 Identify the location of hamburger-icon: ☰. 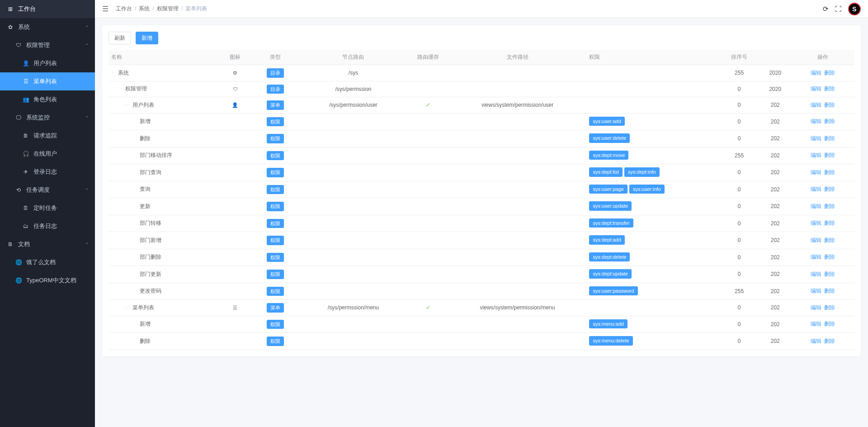
(105, 9).